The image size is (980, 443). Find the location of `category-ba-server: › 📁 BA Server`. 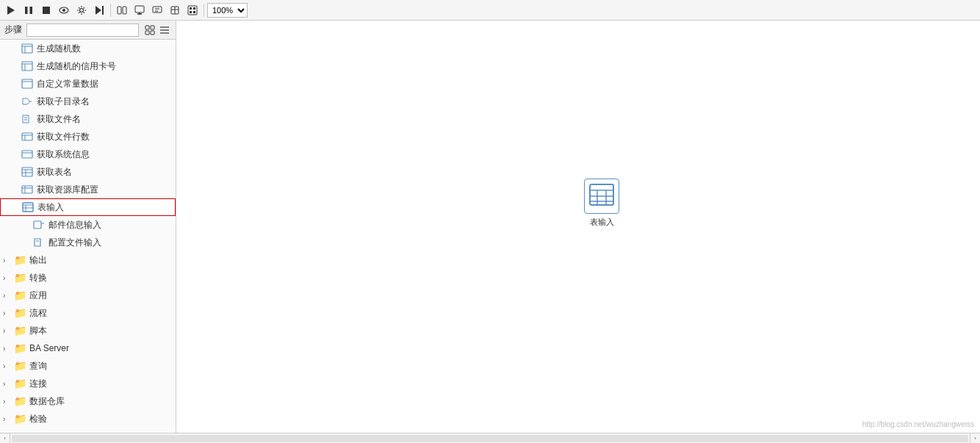

category-ba-server: › 📁 BA Server is located at coordinates (88, 348).